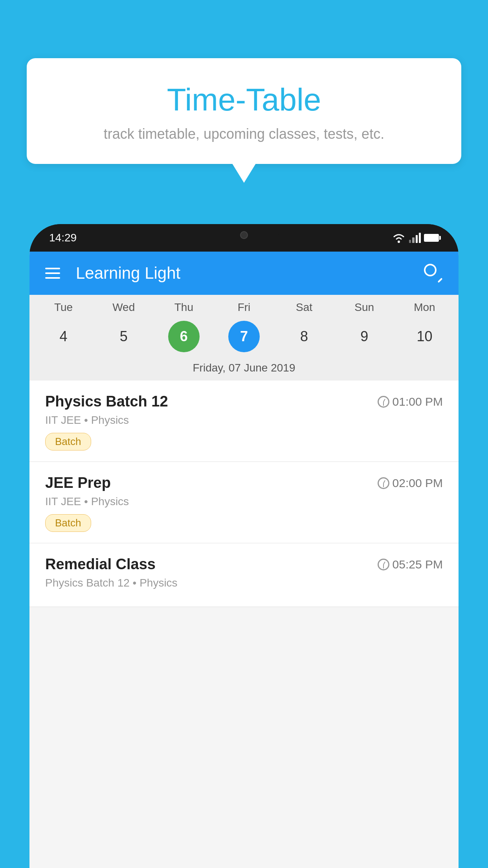 This screenshot has width=488, height=868. Describe the element at coordinates (424, 337) in the screenshot. I see `day-10: 10` at that location.